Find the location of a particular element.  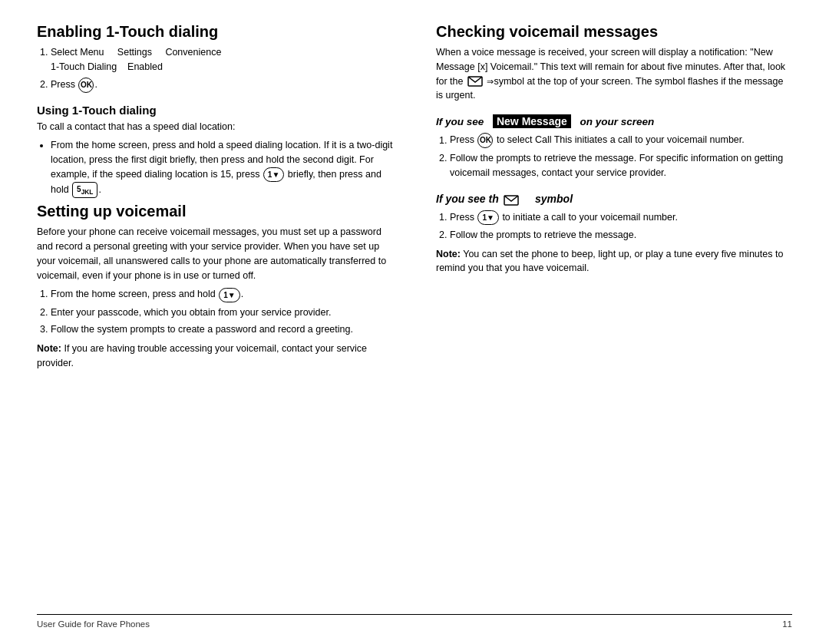

enabling-step-1: Select Menu Settings Convenience 1-Touch… is located at coordinates (222, 60).